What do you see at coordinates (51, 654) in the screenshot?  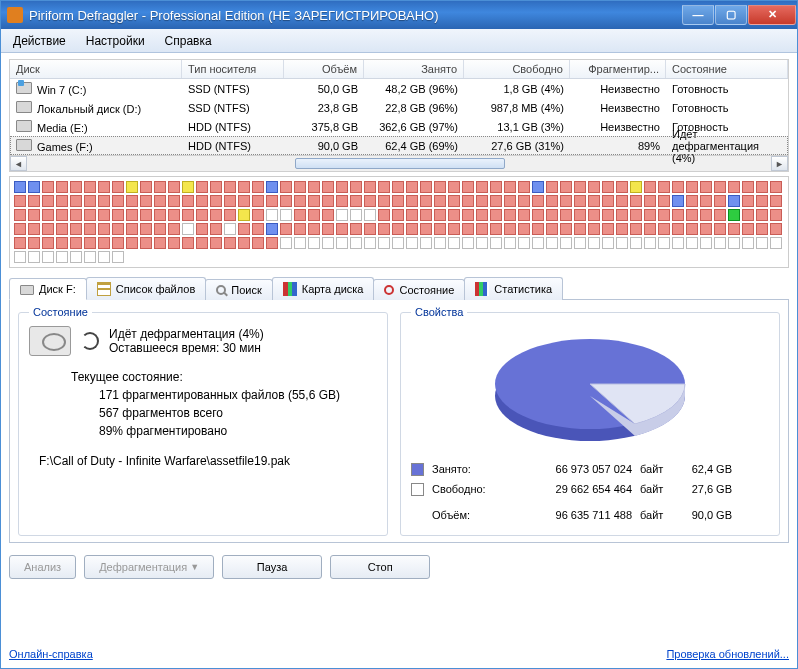 I see `online-help-link: Онлайн-справка` at bounding box center [51, 654].